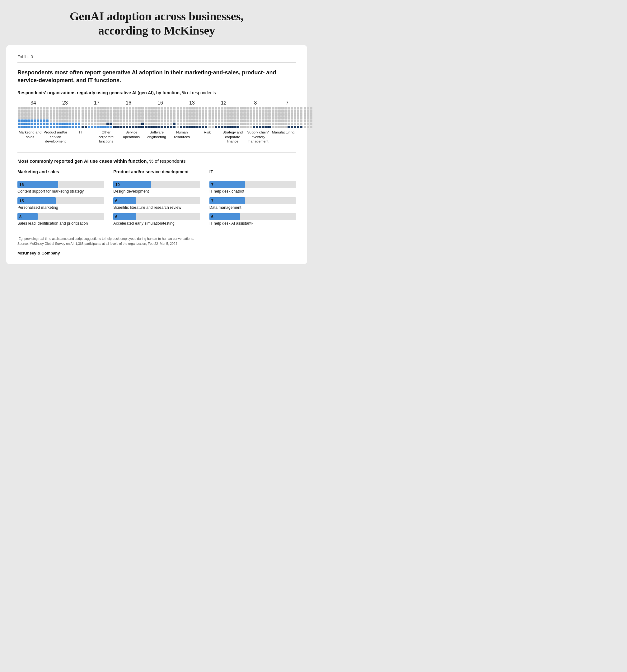  What do you see at coordinates (151, 76) in the screenshot?
I see `subtitle: Respondents most often report generative…` at bounding box center [151, 76].